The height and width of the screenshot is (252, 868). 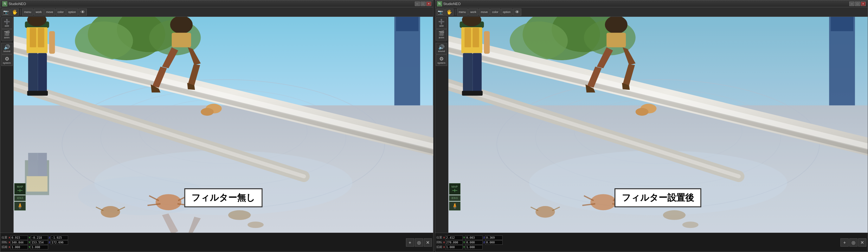 I want to click on character-icon-btn-1: 🧍, so click(x=20, y=206).